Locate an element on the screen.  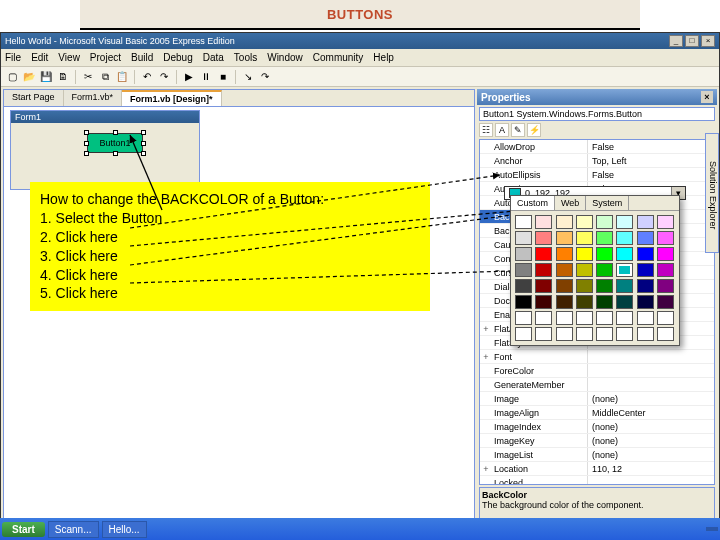
property-row: ImageList(none) is located at coordinates (597, 455).